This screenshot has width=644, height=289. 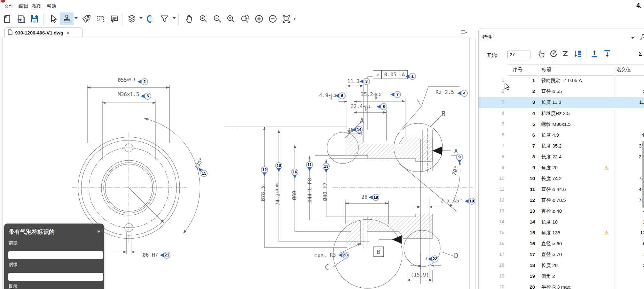 I want to click on balloon-marker: 10, so click(x=279, y=166).